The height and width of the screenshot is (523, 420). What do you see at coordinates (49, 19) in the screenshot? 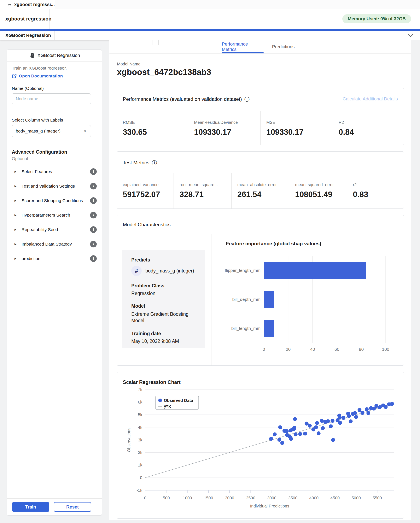
I see `toolbar-divider` at bounding box center [49, 19].